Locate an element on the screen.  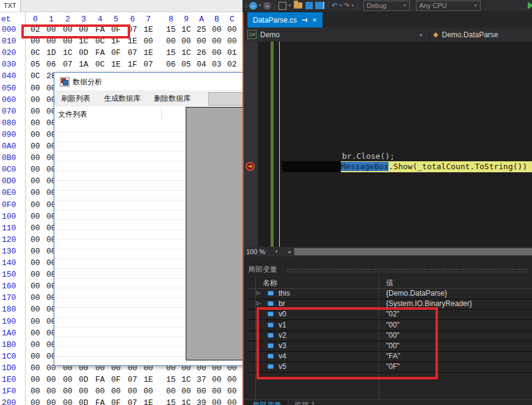
selected-token: MessageBox is located at coordinates (365, 166).